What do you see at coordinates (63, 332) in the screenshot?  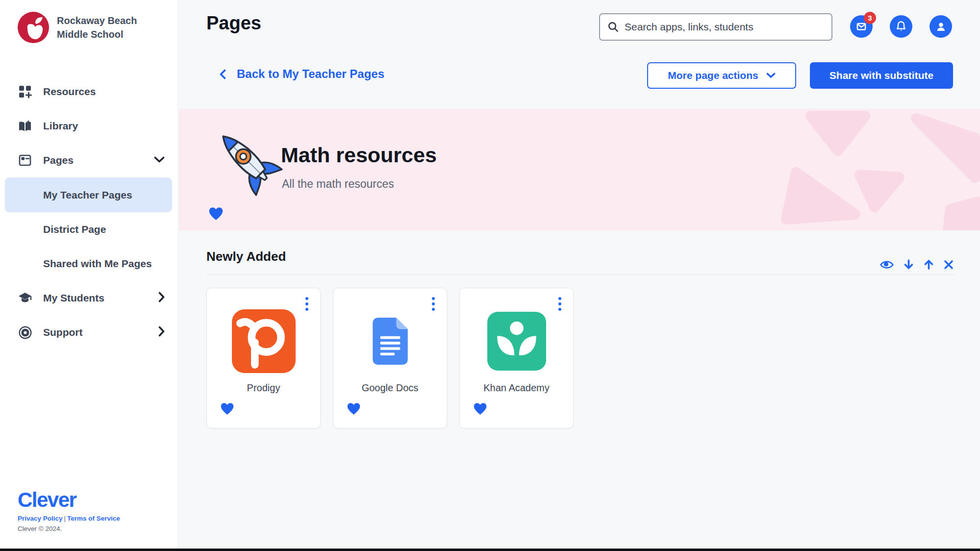 I see `sidebar-item-label: Support` at bounding box center [63, 332].